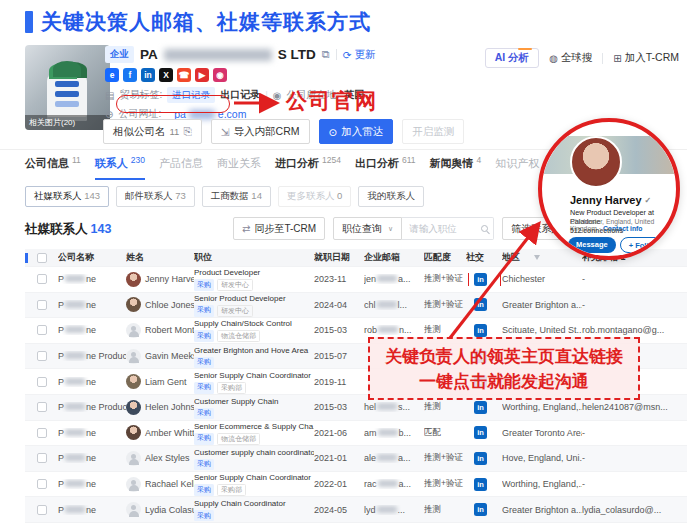 This screenshot has width=687, height=523. What do you see at coordinates (542, 458) in the screenshot?
I see `cell-region: Hove, England, Uni...` at bounding box center [542, 458].